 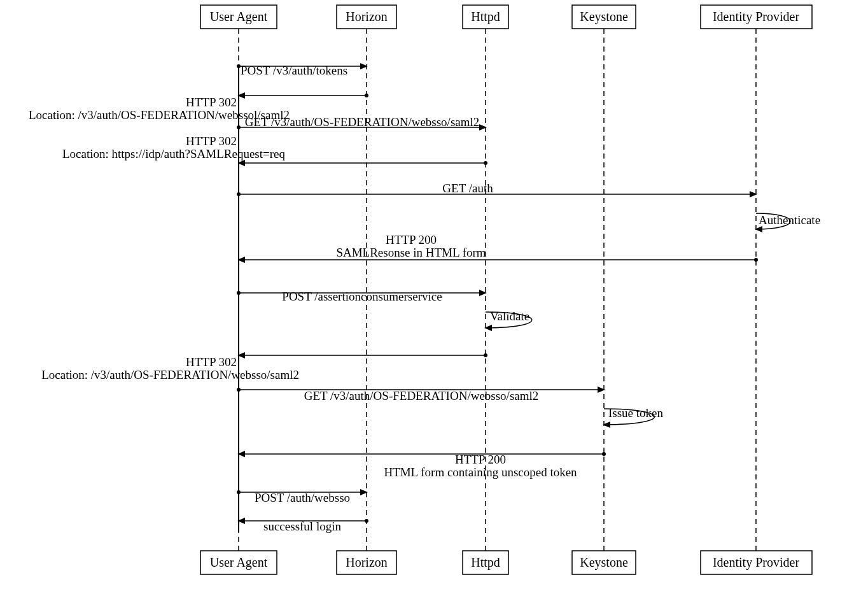 What do you see at coordinates (480, 472) in the screenshot?
I see `message-label: HTML form containing unscoped token` at bounding box center [480, 472].